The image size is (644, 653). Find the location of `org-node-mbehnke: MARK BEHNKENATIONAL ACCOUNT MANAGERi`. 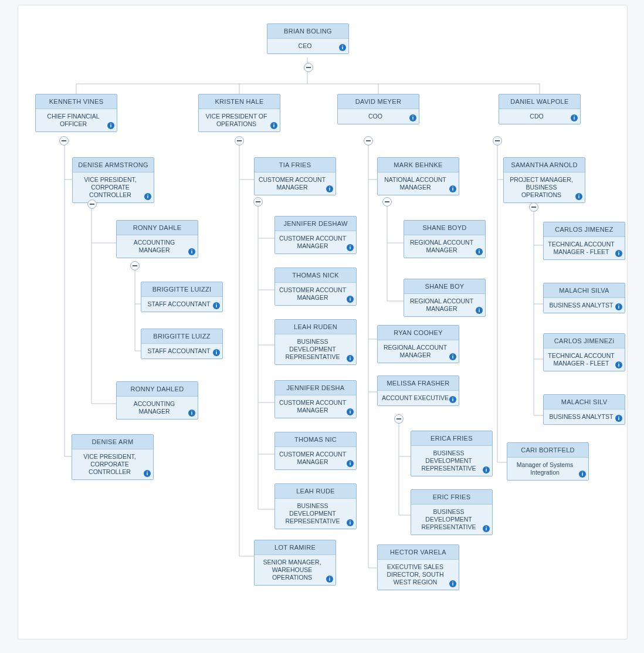

org-node-mbehnke: MARK BEHNKENATIONAL ACCOUNT MANAGERi is located at coordinates (418, 176).